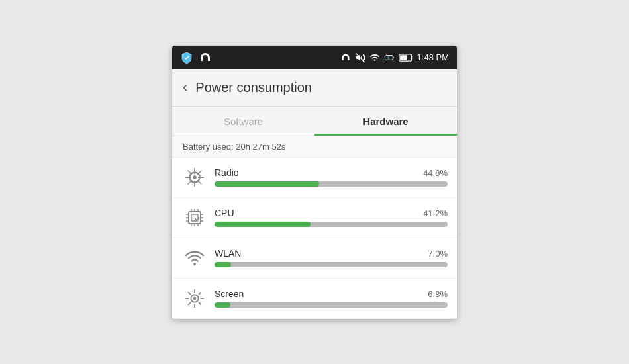  What do you see at coordinates (195, 298) in the screenshot?
I see `screen-icon` at bounding box center [195, 298].